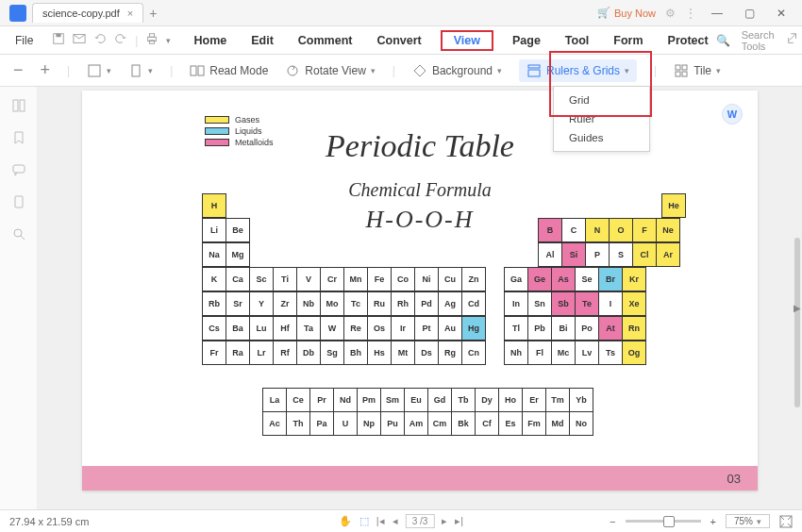  What do you see at coordinates (19, 70) in the screenshot?
I see `zoom-out-button: −` at bounding box center [19, 70].